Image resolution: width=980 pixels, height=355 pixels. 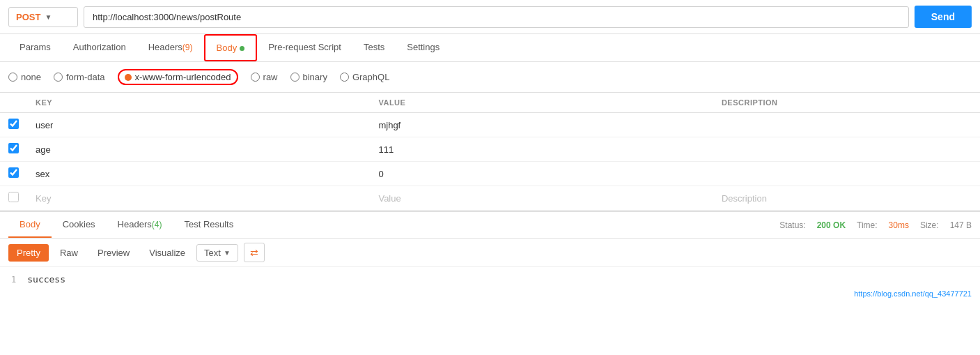 I want to click on size-label: Size:, so click(x=929, y=225).